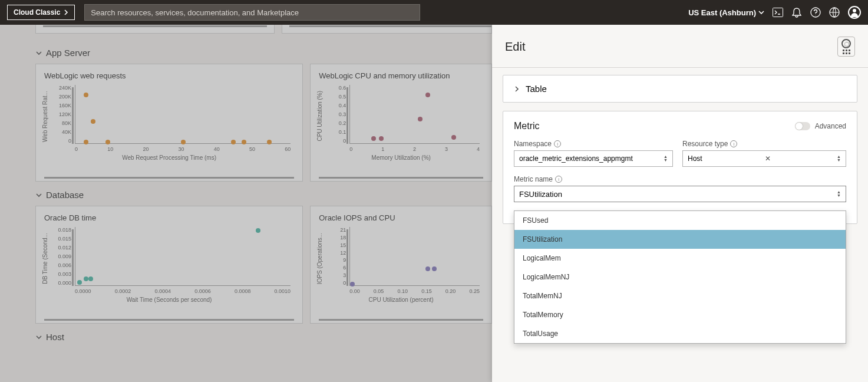  I want to click on chevron-down-icon, so click(761, 13).